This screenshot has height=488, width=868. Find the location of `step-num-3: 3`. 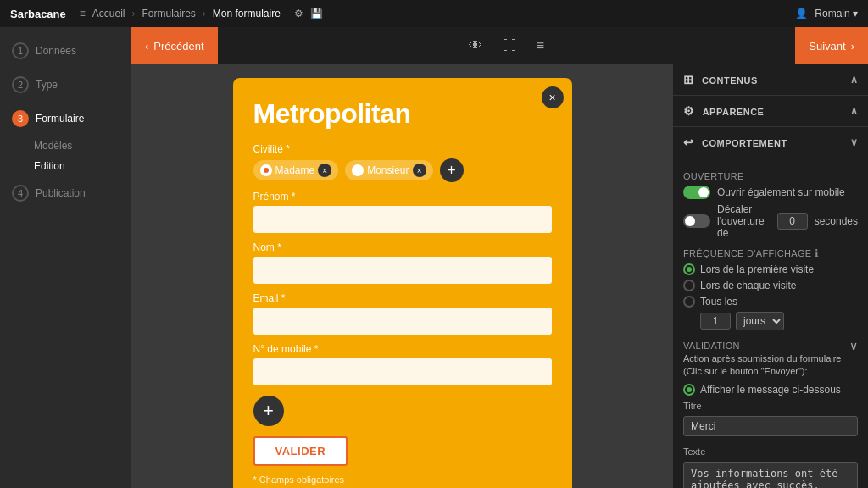

step-num-3: 3 is located at coordinates (20, 119).